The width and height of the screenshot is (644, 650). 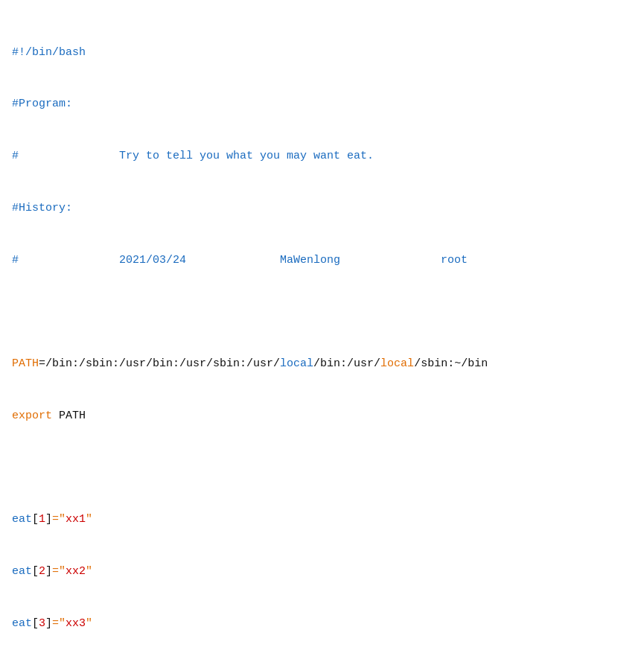 I want to click on shebang-line: #!/bin/bash, so click(x=322, y=52).